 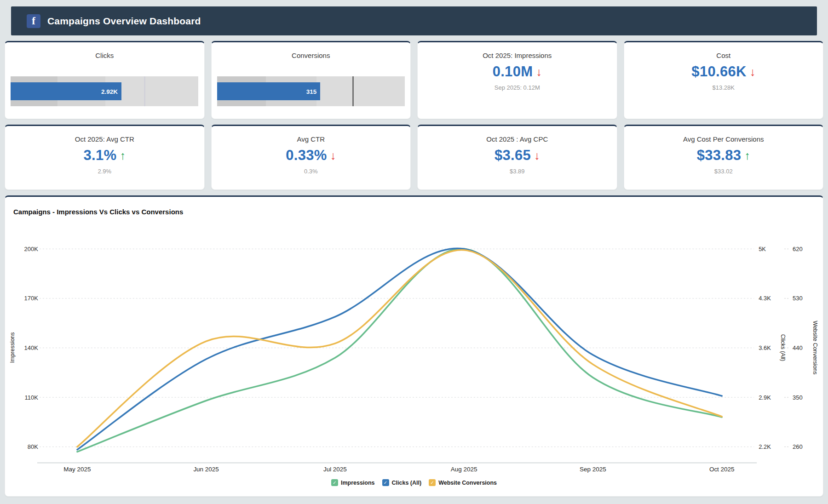 I want to click on conversions-axis-tick-label: 440, so click(x=798, y=348).